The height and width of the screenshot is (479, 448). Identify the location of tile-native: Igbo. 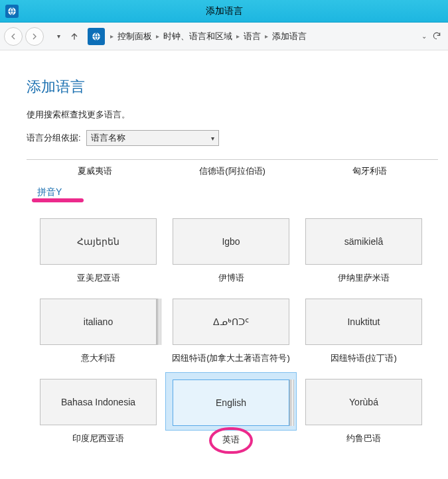
(231, 241).